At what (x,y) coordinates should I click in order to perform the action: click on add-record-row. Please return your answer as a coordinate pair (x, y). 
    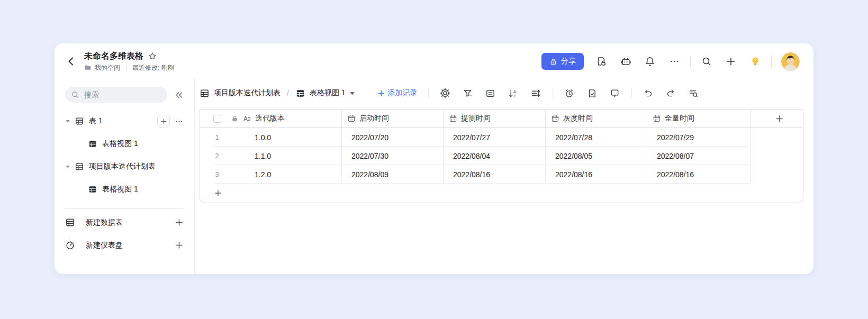
    Looking at the image, I should click on (502, 193).